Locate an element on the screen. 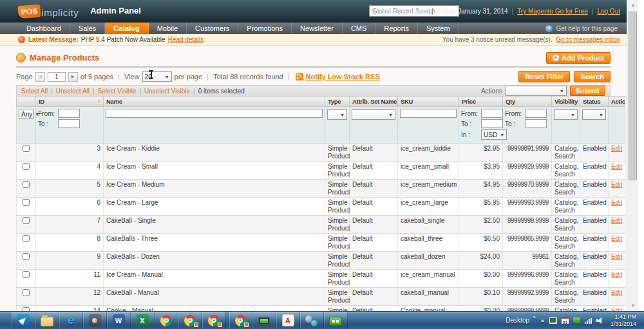 This screenshot has width=644, height=329. taskbar-clock: 1:41 PM 1/31/2014 is located at coordinates (623, 321).